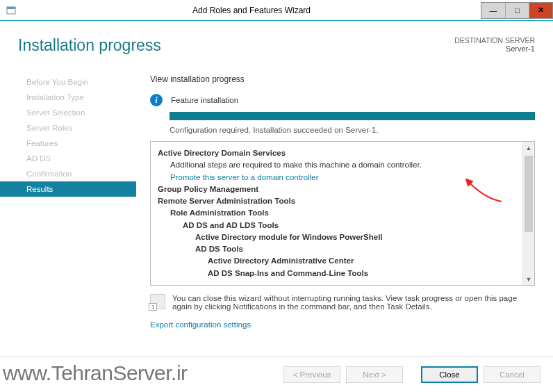 This screenshot has width=553, height=392. What do you see at coordinates (449, 375) in the screenshot?
I see `close-button: Close` at bounding box center [449, 375].